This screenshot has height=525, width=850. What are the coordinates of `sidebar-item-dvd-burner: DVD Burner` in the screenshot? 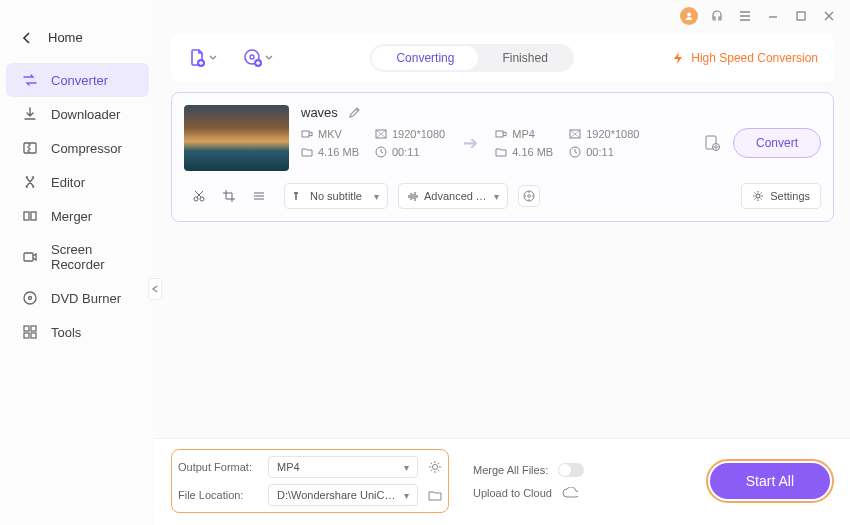 It's located at (78, 298).